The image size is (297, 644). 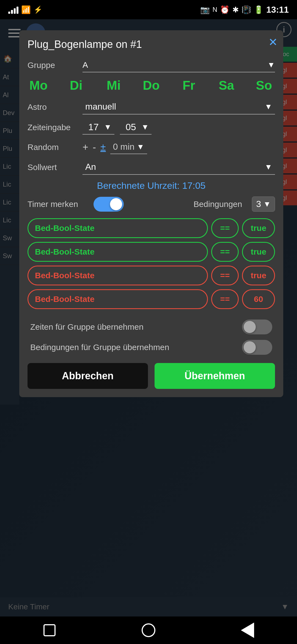 I want to click on condition-row-3: Bed-Bool-State == true, so click(x=151, y=275).